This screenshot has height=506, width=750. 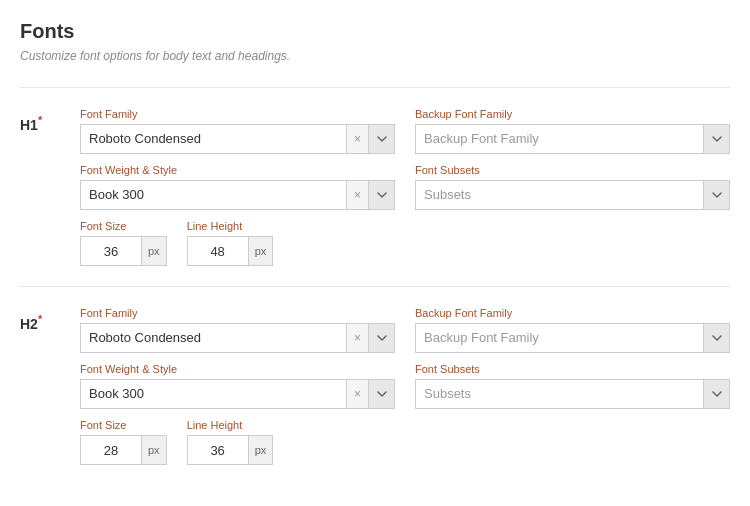 What do you see at coordinates (154, 450) in the screenshot?
I see `h2-font-size-unit: px` at bounding box center [154, 450].